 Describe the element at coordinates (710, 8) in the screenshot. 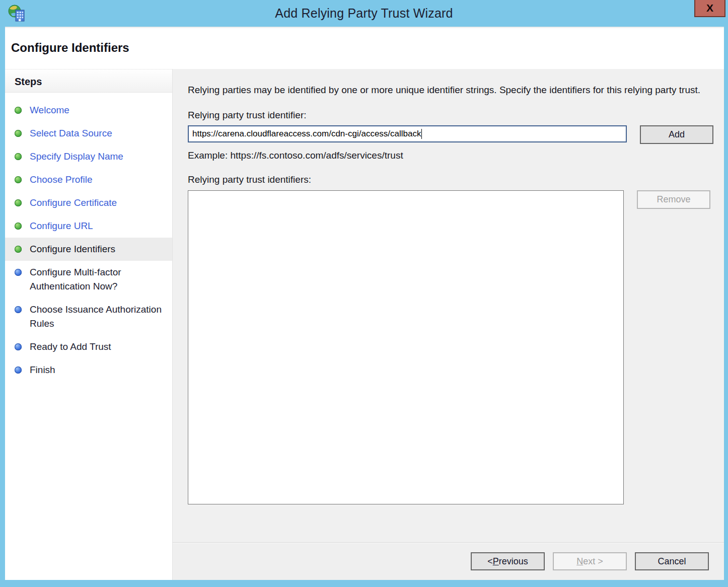

I see `close-icon: X` at that location.